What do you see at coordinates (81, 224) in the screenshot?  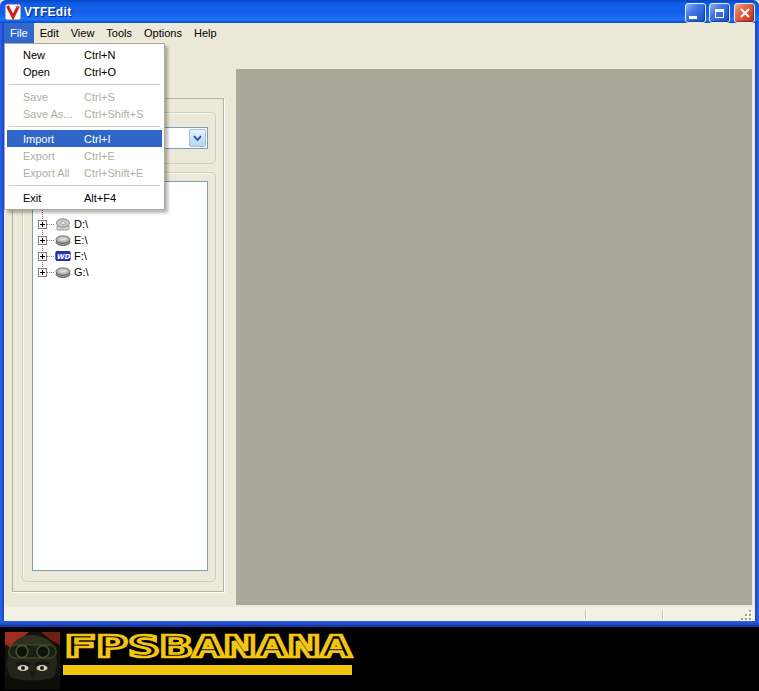 I see `tree-item-label: D:\` at bounding box center [81, 224].